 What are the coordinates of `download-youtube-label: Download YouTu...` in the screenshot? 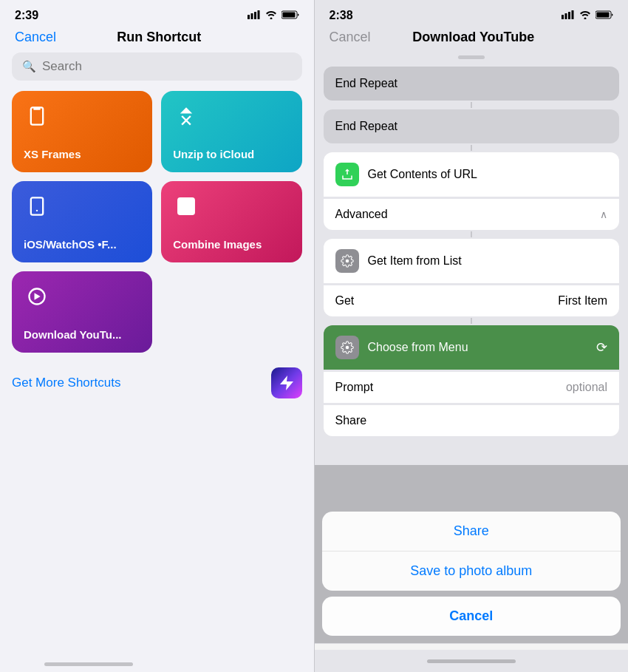 It's located at (82, 334).